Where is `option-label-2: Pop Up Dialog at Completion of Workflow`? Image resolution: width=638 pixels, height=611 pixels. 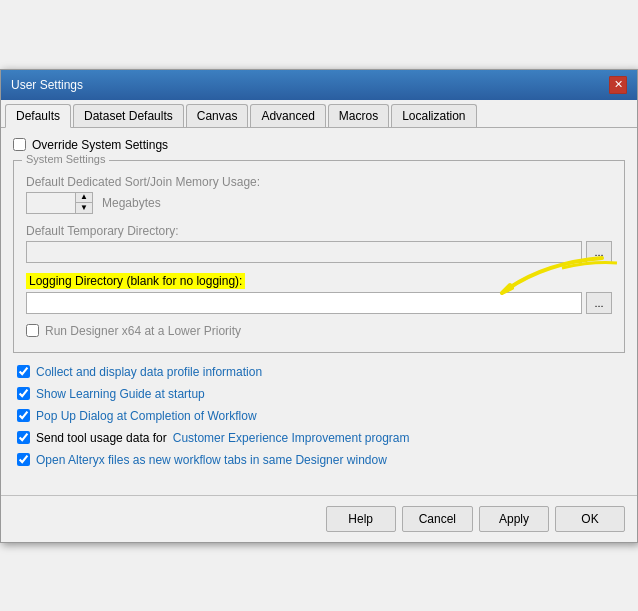 option-label-2: Pop Up Dialog at Completion of Workflow is located at coordinates (146, 416).